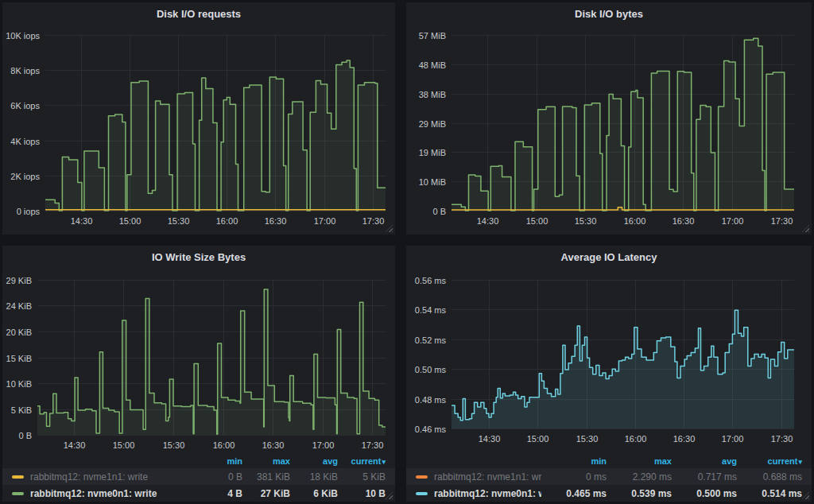  What do you see at coordinates (25, 176) in the screenshot?
I see `svg-text: 2K iops` at bounding box center [25, 176].